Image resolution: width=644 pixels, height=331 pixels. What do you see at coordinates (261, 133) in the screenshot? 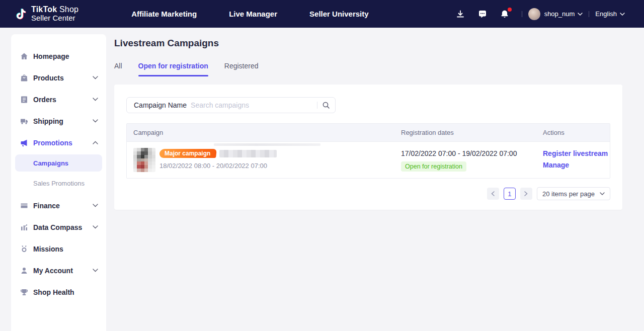
I see `header-campaign: Campaign` at bounding box center [261, 133].